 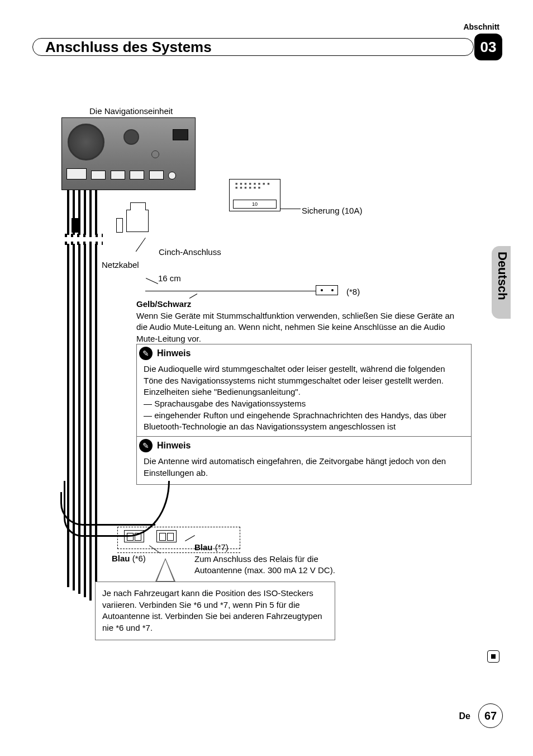 I want to click on length-label: 16 cm, so click(x=170, y=278).